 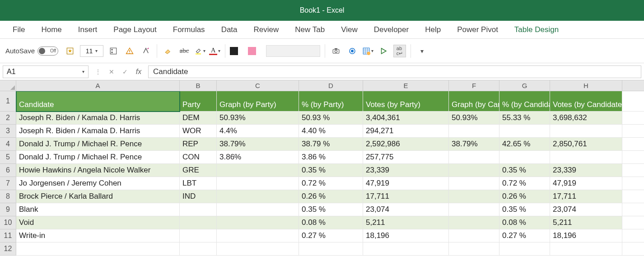 What do you see at coordinates (525, 101) in the screenshot?
I see `table-header-cell: % (by Candidate)` at bounding box center [525, 101].